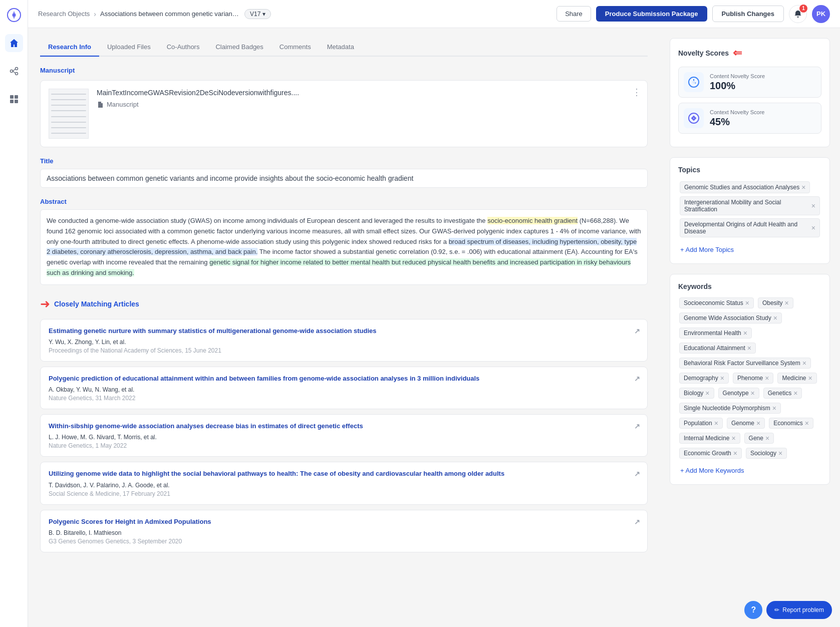 Image resolution: width=840 pixels, height=627 pixels. Describe the element at coordinates (742, 187) in the screenshot. I see `topic-label: Genomic Studies and Association Analyses` at that location.